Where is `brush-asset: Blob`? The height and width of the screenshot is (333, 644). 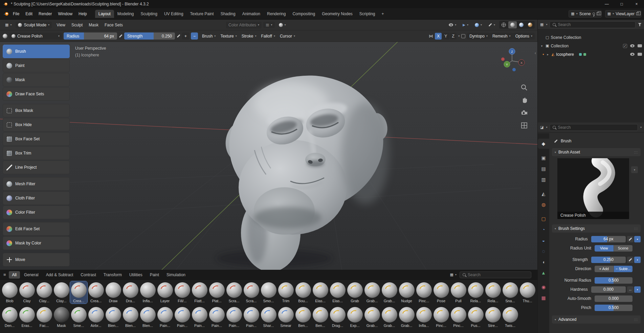 brush-asset: Blob is located at coordinates (9, 292).